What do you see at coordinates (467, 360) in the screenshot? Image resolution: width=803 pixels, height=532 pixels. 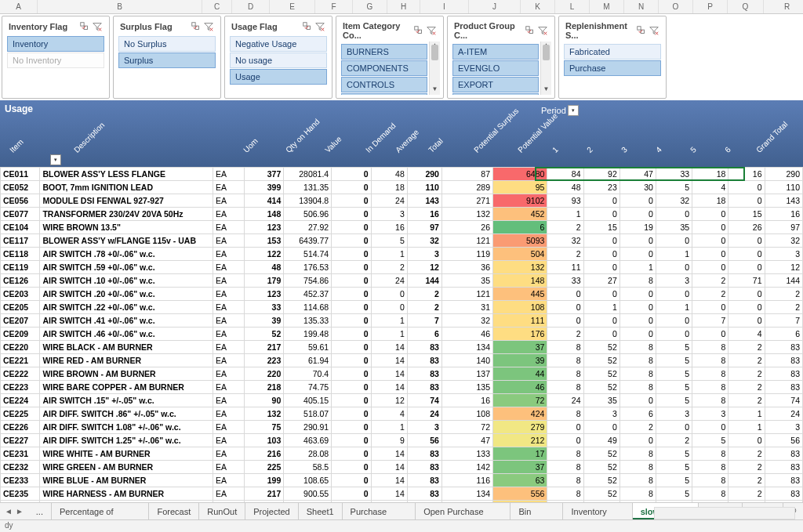 I see `cell: 140` at bounding box center [467, 360].